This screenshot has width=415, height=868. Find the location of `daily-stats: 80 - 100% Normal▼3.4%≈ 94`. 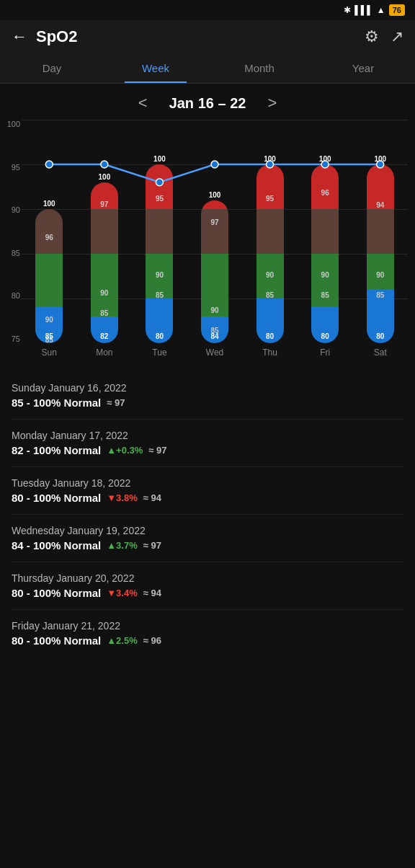

daily-stats: 80 - 100% Normal▼3.4%≈ 94 is located at coordinates (208, 593).